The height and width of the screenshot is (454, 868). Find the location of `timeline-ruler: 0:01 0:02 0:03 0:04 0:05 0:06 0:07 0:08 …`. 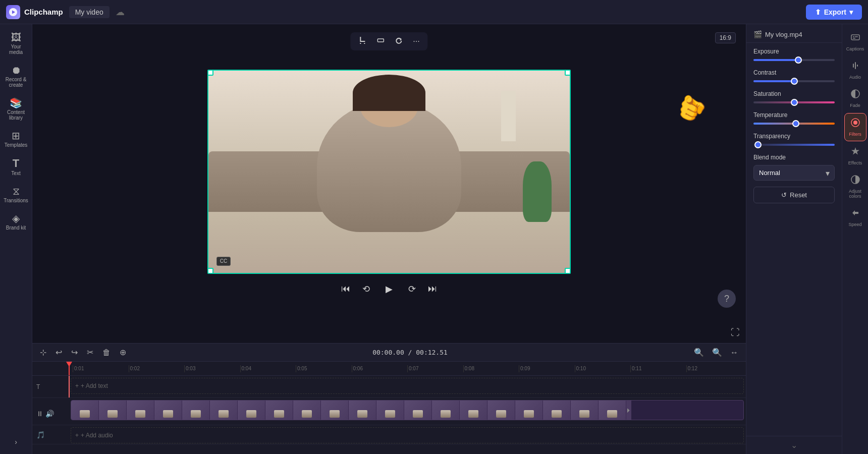

timeline-ruler: 0:01 0:02 0:03 0:04 0:05 0:06 0:07 0:08 … is located at coordinates (389, 369).